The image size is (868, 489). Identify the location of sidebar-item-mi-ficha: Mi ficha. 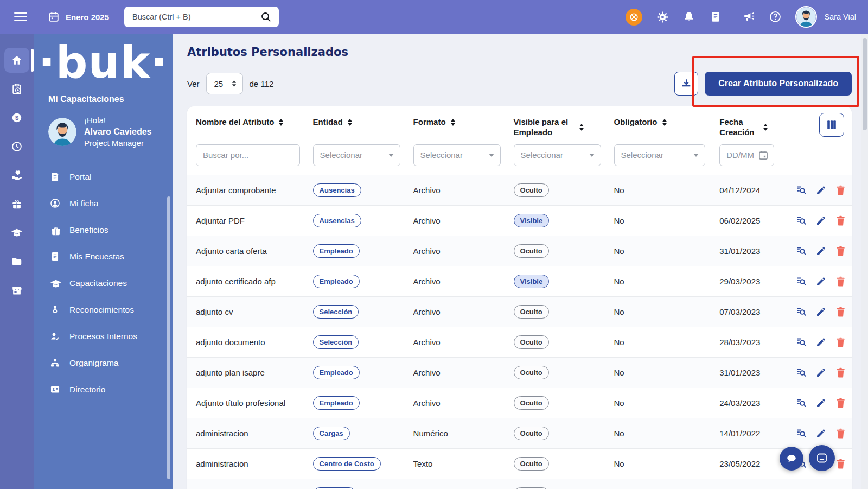
(103, 203).